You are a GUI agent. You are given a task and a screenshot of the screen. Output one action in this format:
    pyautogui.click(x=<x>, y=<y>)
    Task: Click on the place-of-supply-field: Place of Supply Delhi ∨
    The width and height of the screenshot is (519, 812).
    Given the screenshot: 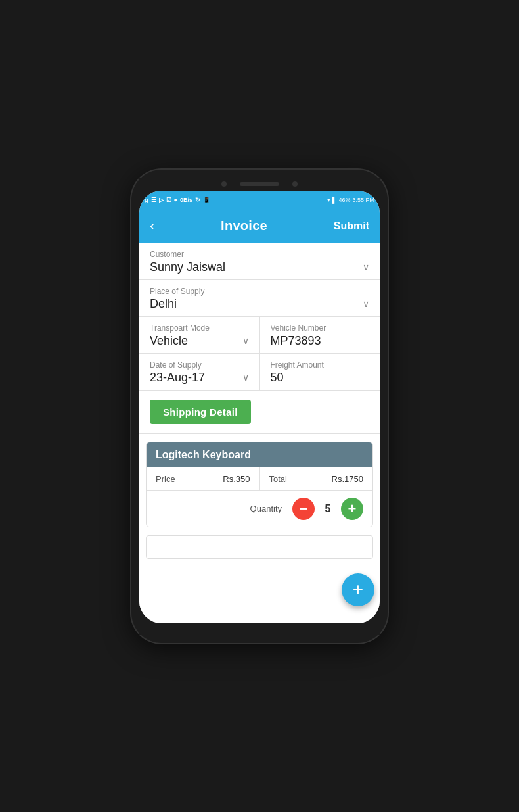 What is the action you would take?
    pyautogui.click(x=260, y=299)
    